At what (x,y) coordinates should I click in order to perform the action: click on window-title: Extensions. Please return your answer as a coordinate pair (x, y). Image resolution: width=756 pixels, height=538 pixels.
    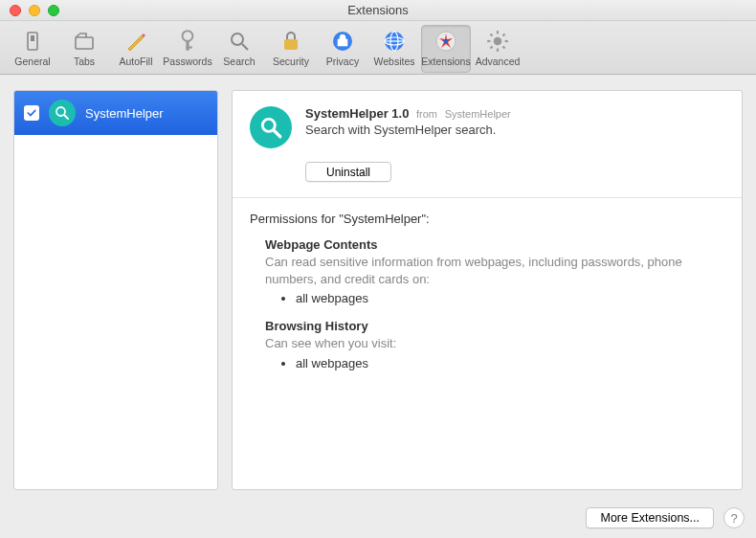
    Looking at the image, I should click on (378, 10).